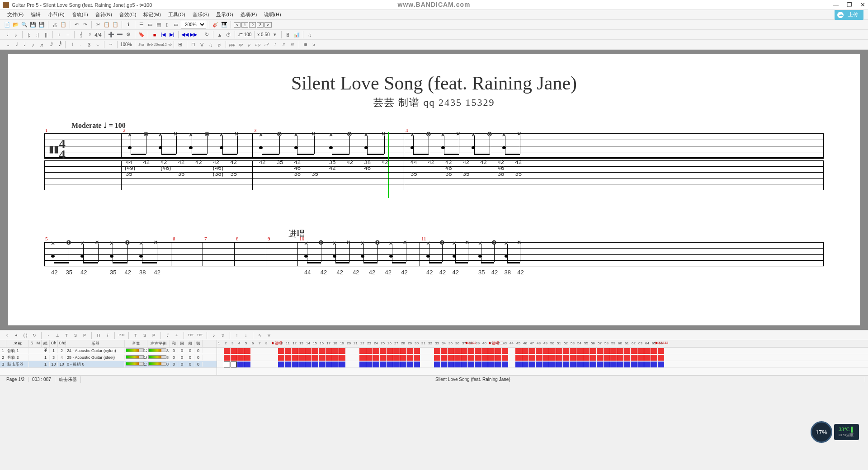 The width and height of the screenshot is (868, 470). Describe the element at coordinates (128, 35) in the screenshot. I see `track-prop-icon: ⚙` at that location.